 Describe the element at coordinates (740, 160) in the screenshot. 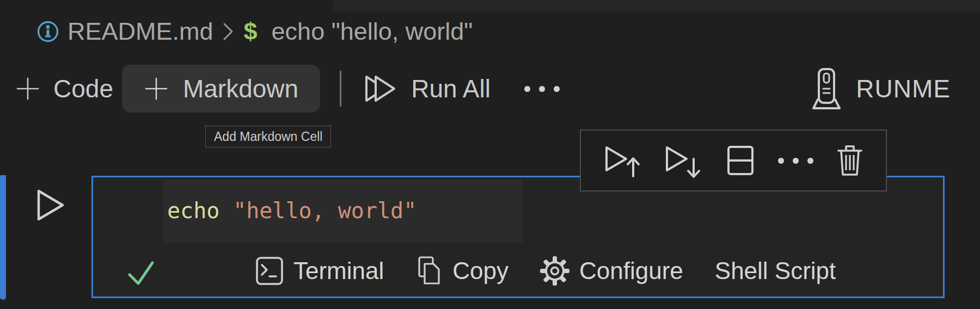

I see `split-cell-button` at that location.